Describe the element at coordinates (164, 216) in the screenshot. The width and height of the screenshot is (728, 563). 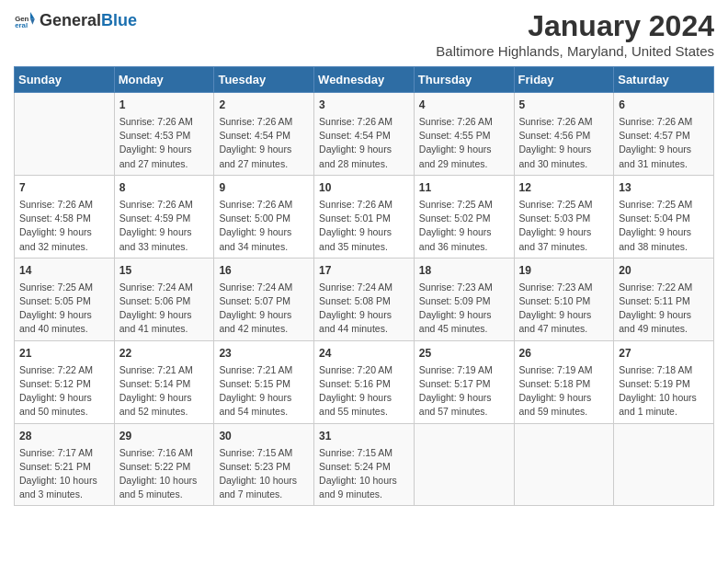
I see `calendar-cell: 8Sunrise: 7:26 AM Sunset: 4:59 PM Daylig…` at that location.